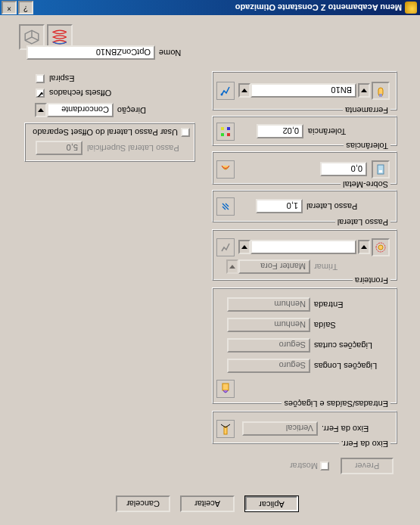 The image size is (420, 525). Describe the element at coordinates (174, 53) in the screenshot. I see `name-label: Nome` at that location.